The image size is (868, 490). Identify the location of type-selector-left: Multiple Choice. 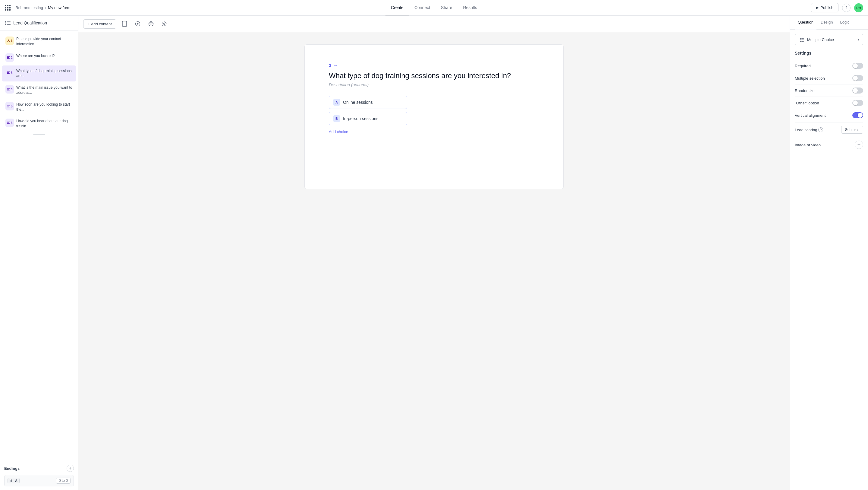
(816, 39).